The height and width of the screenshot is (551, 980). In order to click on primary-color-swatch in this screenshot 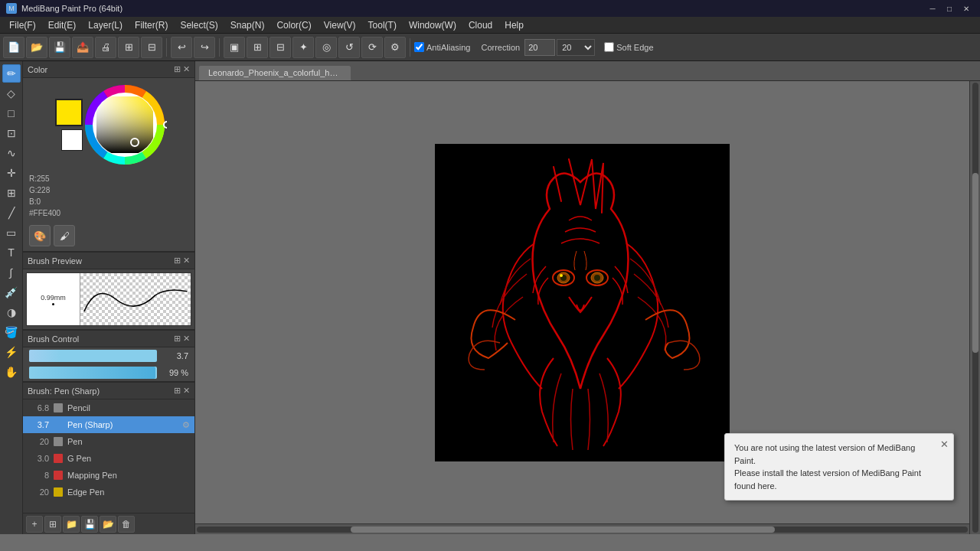, I will do `click(69, 112)`.